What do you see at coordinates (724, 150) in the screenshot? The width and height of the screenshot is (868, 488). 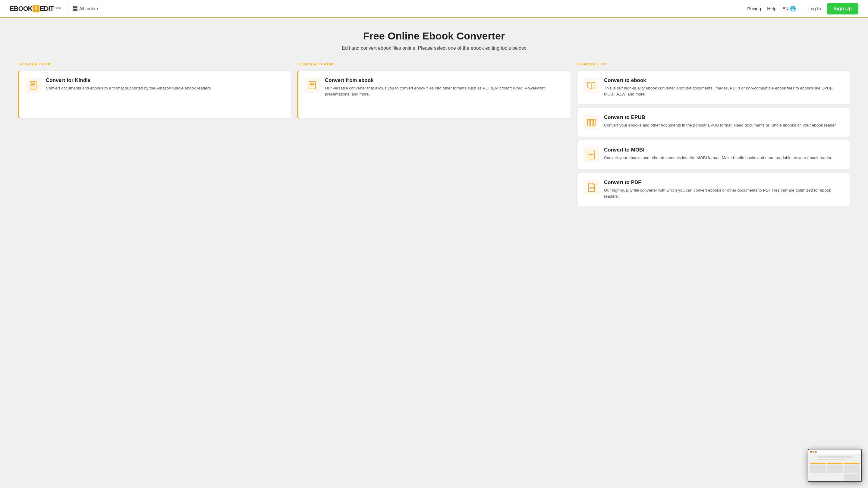 I see `to-mobi-card-title: Convert to MOBI` at bounding box center [724, 150].